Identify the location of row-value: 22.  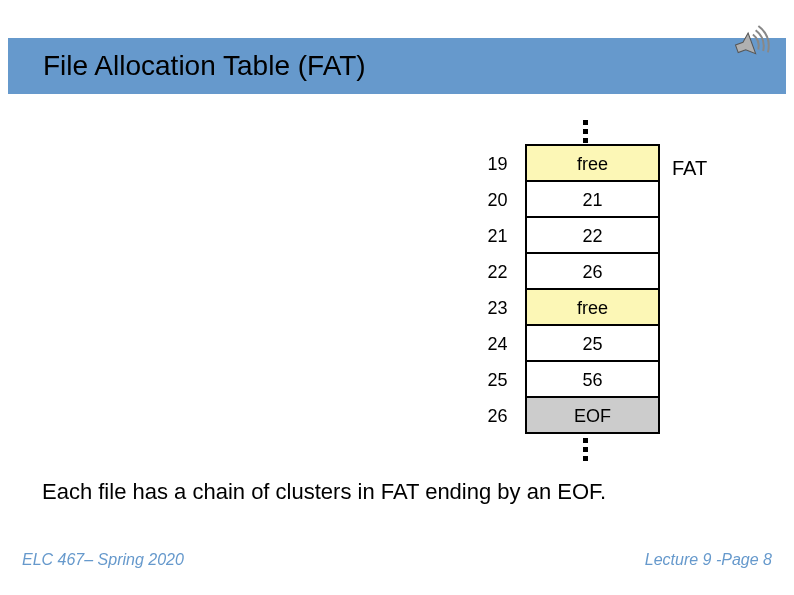
(592, 235).